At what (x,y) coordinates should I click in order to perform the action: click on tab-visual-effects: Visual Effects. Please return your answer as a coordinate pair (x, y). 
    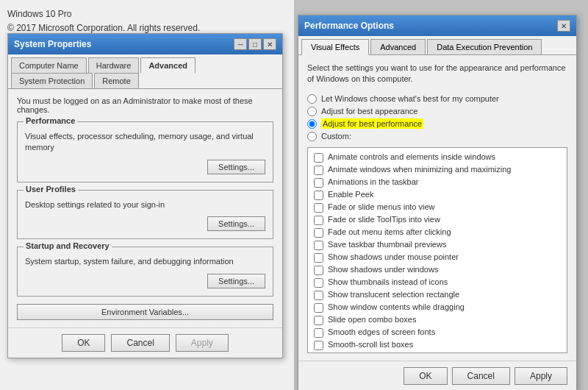
    Looking at the image, I should click on (335, 47).